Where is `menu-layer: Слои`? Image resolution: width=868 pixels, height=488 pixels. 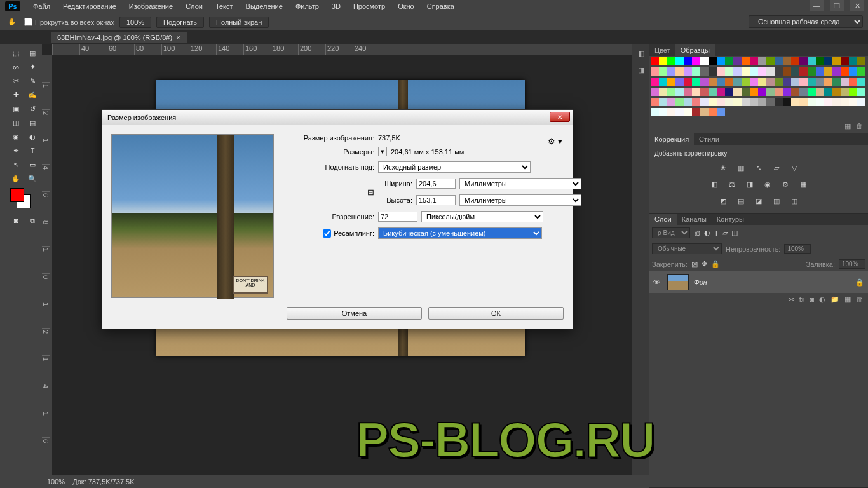 menu-layer: Слои is located at coordinates (194, 6).